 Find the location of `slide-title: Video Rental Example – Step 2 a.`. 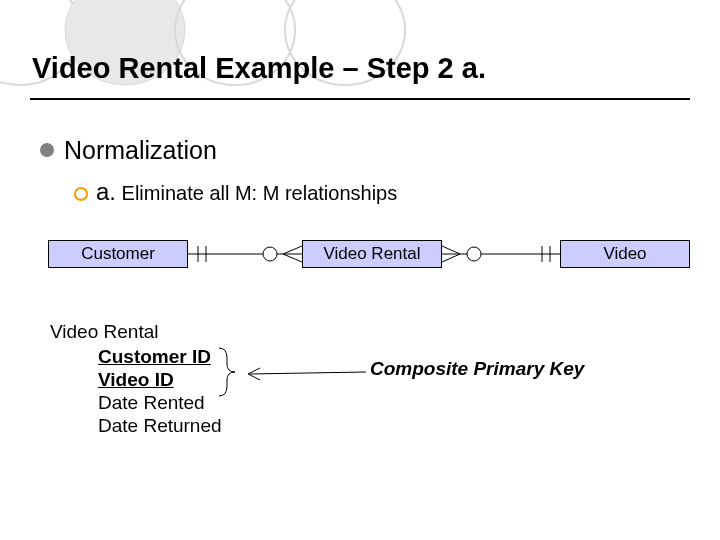

slide-title: Video Rental Example – Step 2 a. is located at coordinates (259, 68).